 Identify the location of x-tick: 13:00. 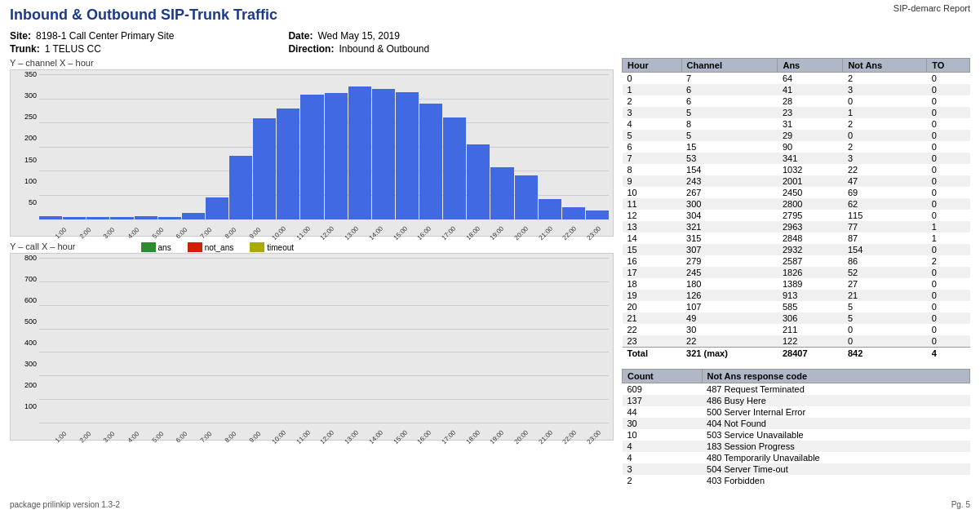
(354, 227).